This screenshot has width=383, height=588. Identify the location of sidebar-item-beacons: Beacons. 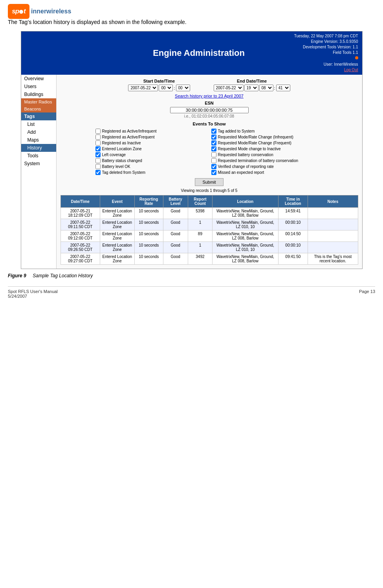
(38, 109).